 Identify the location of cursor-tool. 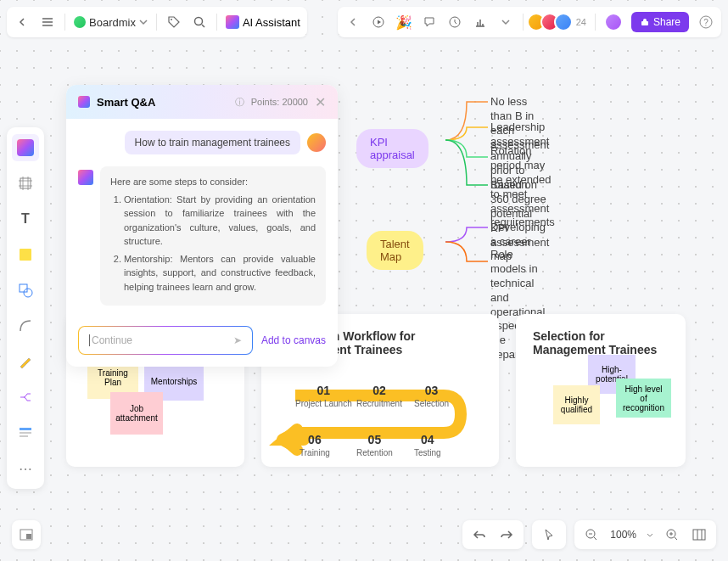
(549, 535).